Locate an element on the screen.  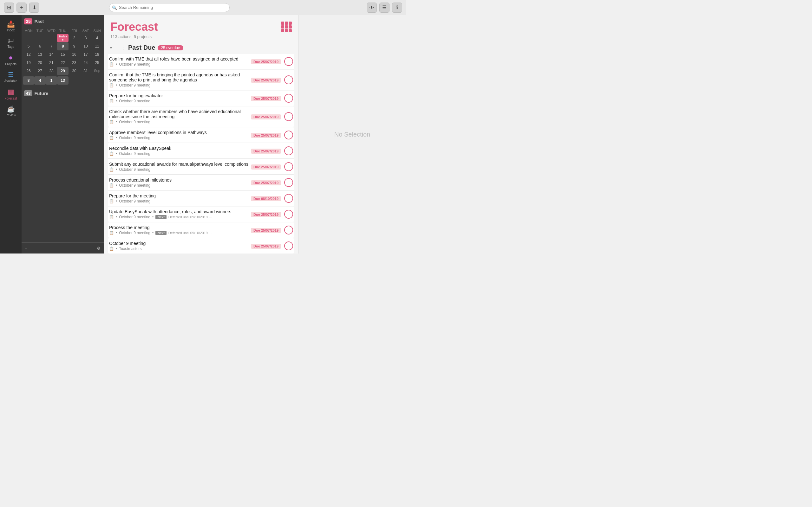
sidebar-toggle-button: ⊞ is located at coordinates (9, 8).